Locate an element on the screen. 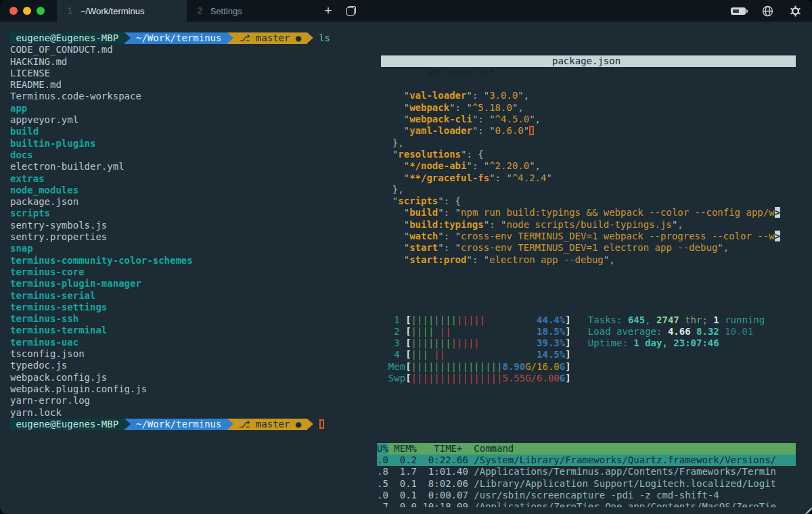 This screenshot has height=514, width=812. nano-line: "start:prod": "electron app --debug", is located at coordinates (589, 260).